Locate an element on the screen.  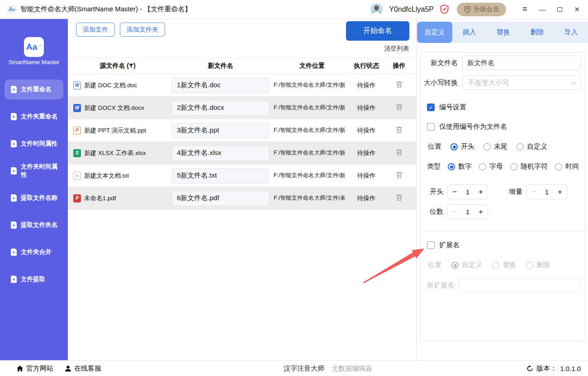
sidebar-item-file-extract: +文件提取 is located at coordinates (34, 279).